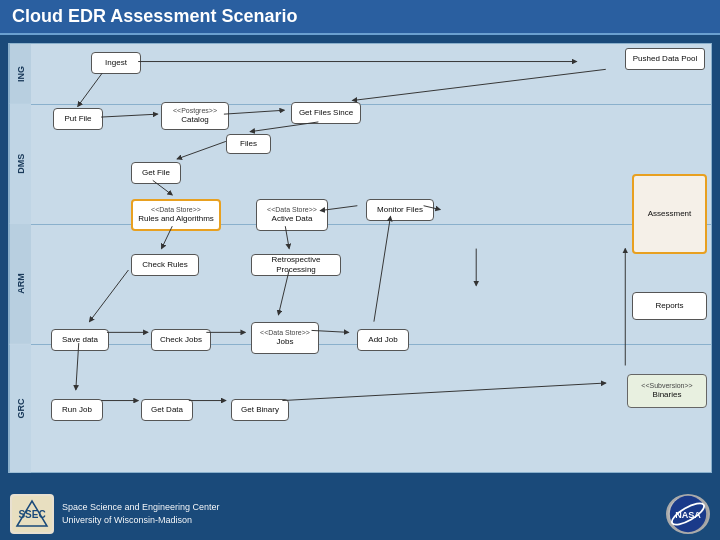  What do you see at coordinates (167, 410) in the screenshot?
I see `get-data-node: Get Data` at bounding box center [167, 410].